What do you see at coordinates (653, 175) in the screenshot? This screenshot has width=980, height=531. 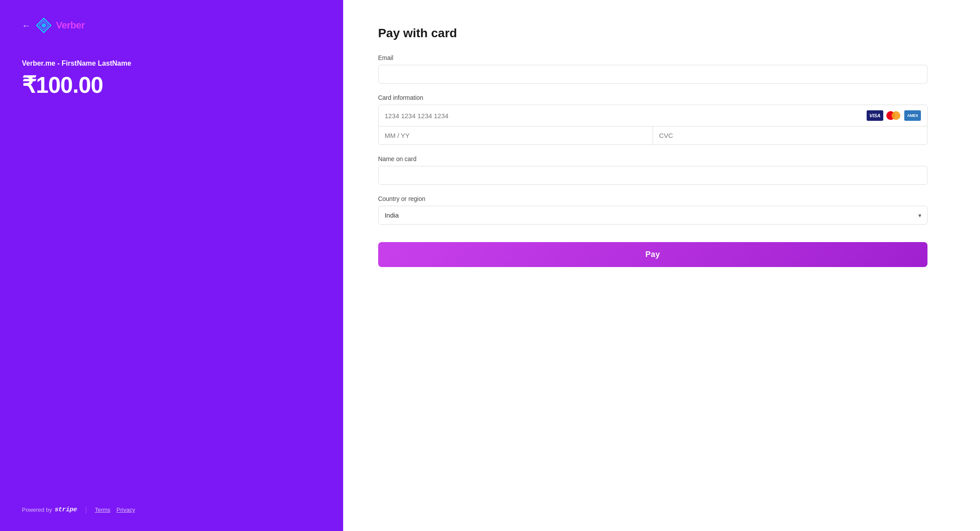 I see `name-on-card-input` at bounding box center [653, 175].